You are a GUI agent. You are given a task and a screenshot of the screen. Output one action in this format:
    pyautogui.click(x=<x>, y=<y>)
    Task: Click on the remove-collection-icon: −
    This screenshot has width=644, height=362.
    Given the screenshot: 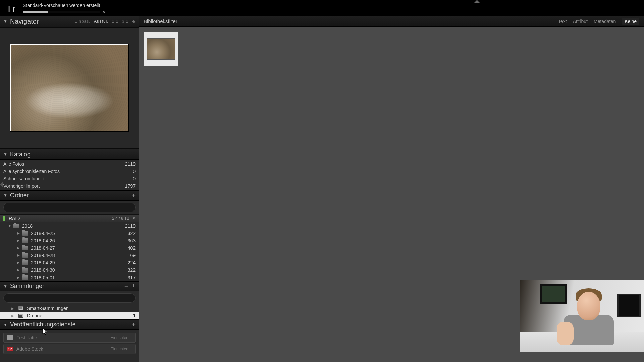 What is the action you would take?
    pyautogui.click(x=127, y=286)
    